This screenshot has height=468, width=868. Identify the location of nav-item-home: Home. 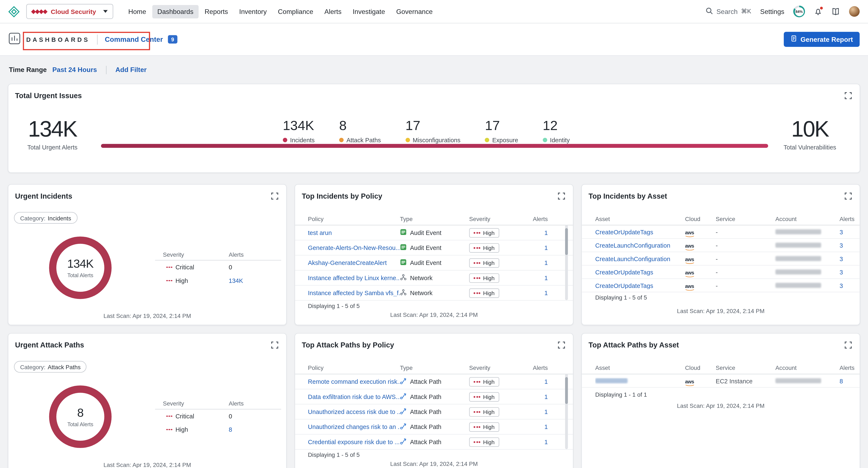
(137, 11).